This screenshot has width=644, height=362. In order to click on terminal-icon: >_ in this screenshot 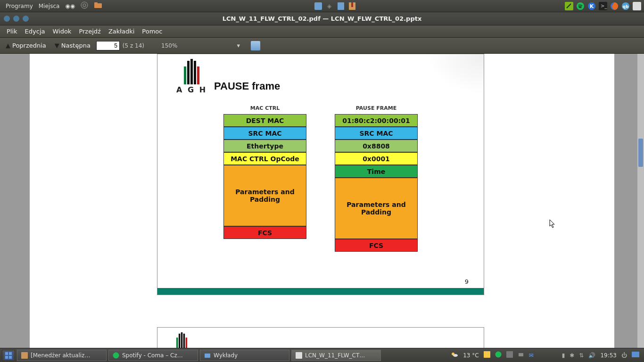, I will do `click(603, 6)`.